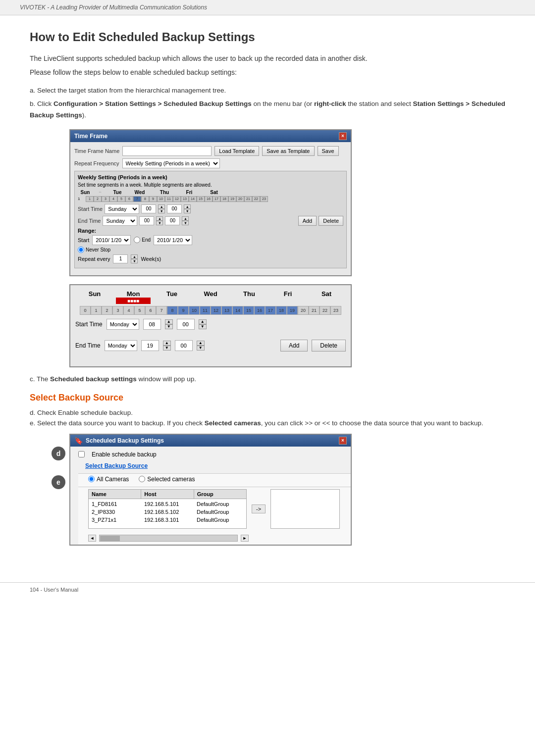 This screenshot has width=535, height=756. What do you see at coordinates (201, 343) in the screenshot?
I see `large-end-min-up: ▲` at bounding box center [201, 343].